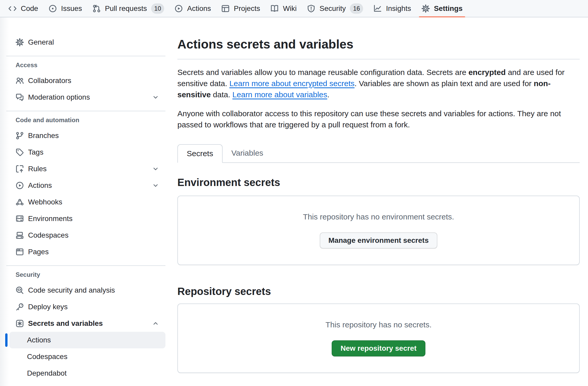  What do you see at coordinates (442, 8) in the screenshot?
I see `nav-tab-settings: Settings` at bounding box center [442, 8].